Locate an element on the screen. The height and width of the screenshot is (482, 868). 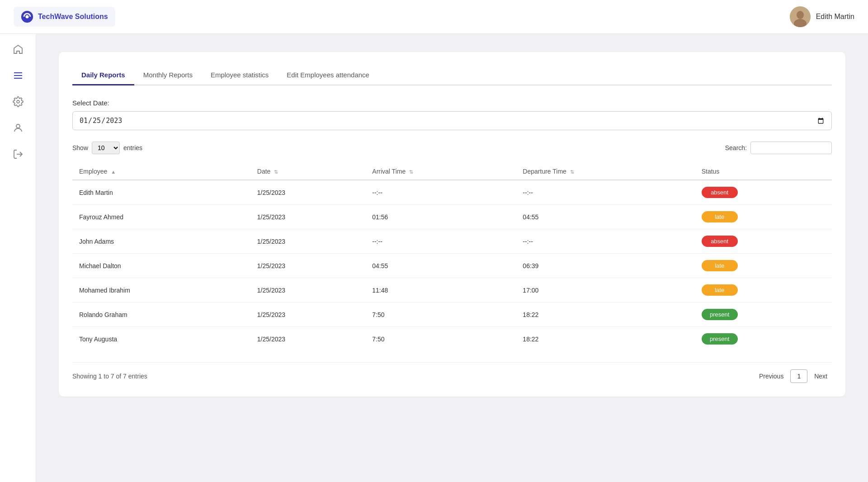
date-input is located at coordinates (452, 121).